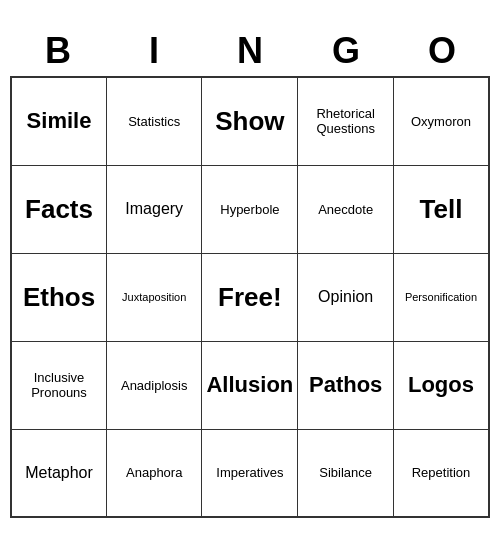 Image resolution: width=500 pixels, height=544 pixels. I want to click on bingo-cell: Simile, so click(59, 121).